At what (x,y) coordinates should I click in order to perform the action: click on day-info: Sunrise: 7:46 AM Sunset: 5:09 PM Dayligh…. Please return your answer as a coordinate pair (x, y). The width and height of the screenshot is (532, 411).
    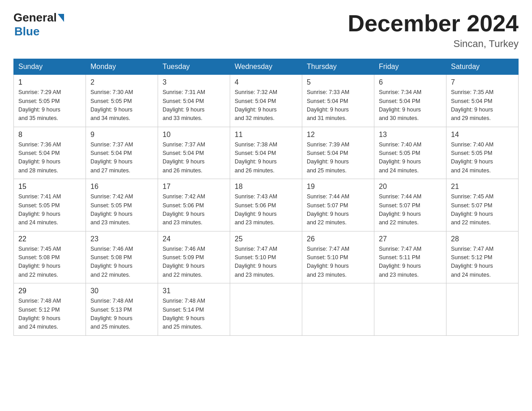
    Looking at the image, I should click on (194, 262).